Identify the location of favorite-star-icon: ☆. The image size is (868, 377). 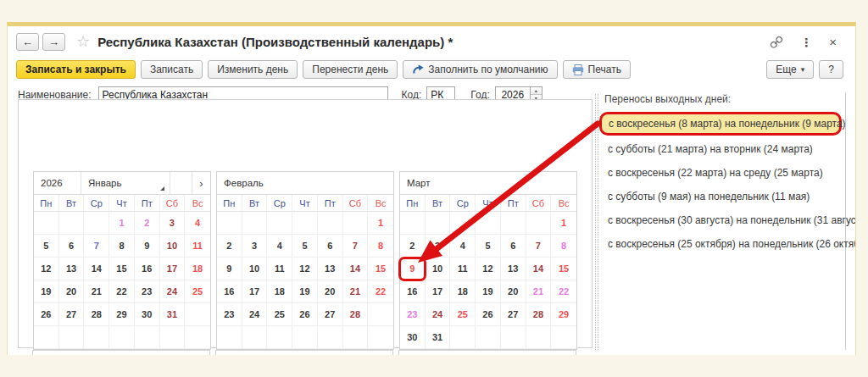
(83, 42).